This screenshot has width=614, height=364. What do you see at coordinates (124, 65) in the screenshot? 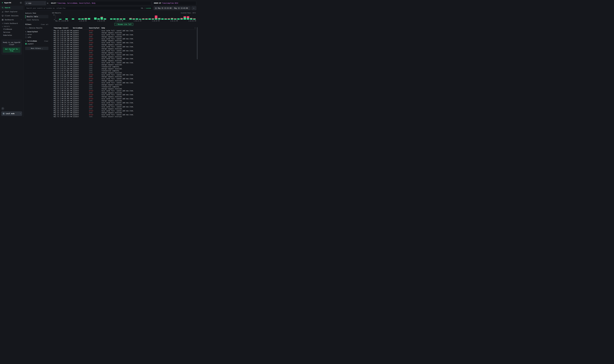
I see `table-row: ›May 15 1:41:57.178 PMpaymentinfoCharge …` at bounding box center [124, 65].